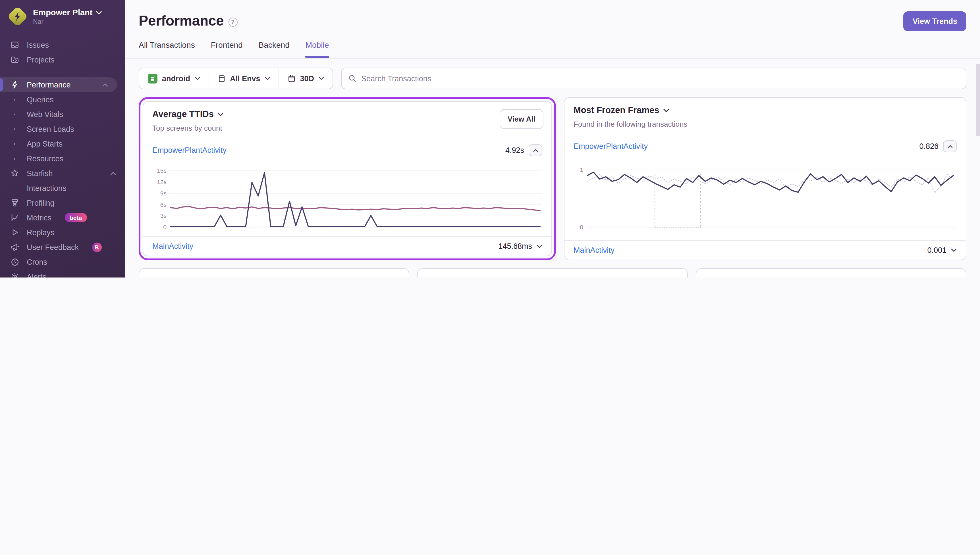 Image resolution: width=980 pixels, height=555 pixels. What do you see at coordinates (45, 159) in the screenshot?
I see `sidebar-item-label: Resources` at bounding box center [45, 159].